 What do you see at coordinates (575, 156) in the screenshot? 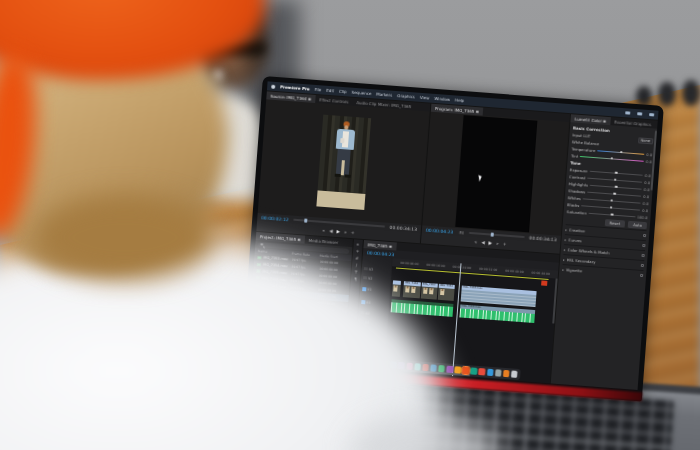
I see `tint-label: Tint` at bounding box center [575, 156].